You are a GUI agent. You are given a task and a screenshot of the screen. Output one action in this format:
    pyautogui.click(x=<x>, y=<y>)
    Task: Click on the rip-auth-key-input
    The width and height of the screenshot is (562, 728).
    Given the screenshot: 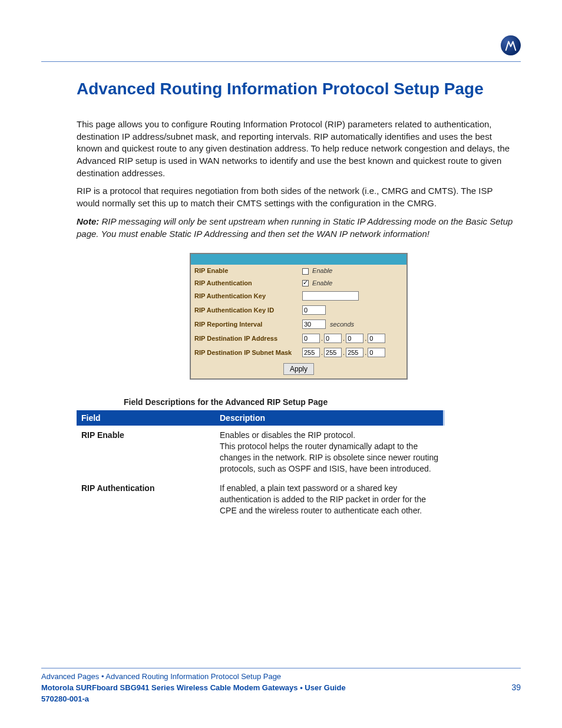 What is the action you would take?
    pyautogui.click(x=330, y=296)
    